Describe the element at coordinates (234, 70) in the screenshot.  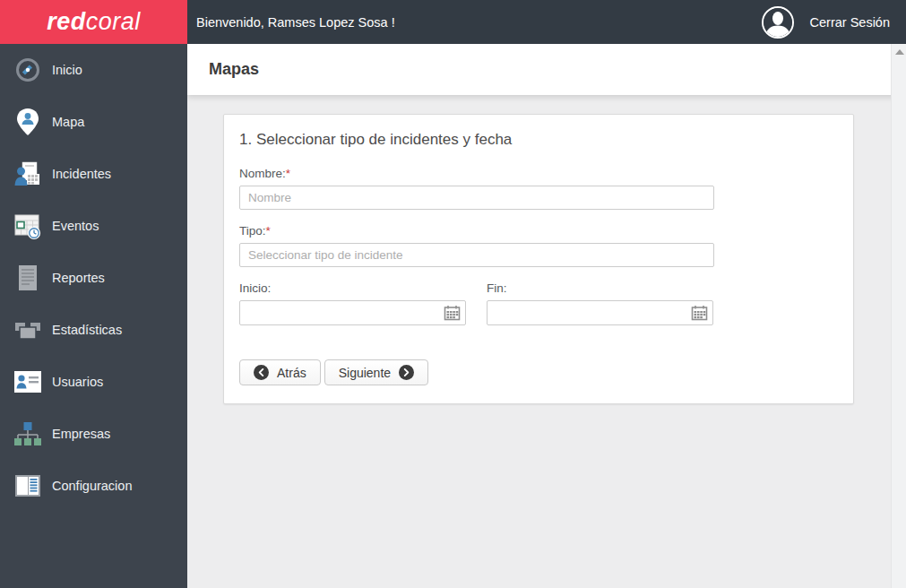
I see `page-title: Mapas` at that location.